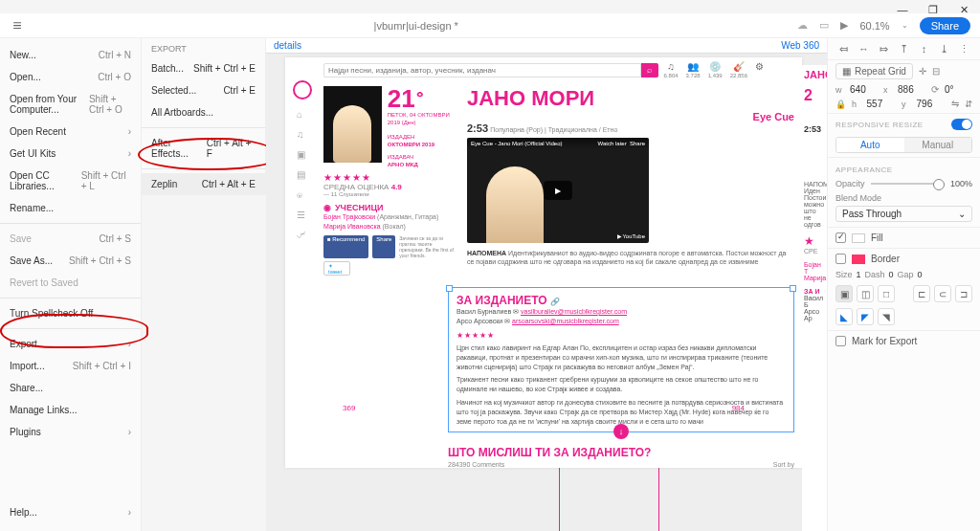 This screenshot has height=531, width=980. What do you see at coordinates (784, 465) in the screenshot?
I see `sort-by: Sort by` at bounding box center [784, 465].